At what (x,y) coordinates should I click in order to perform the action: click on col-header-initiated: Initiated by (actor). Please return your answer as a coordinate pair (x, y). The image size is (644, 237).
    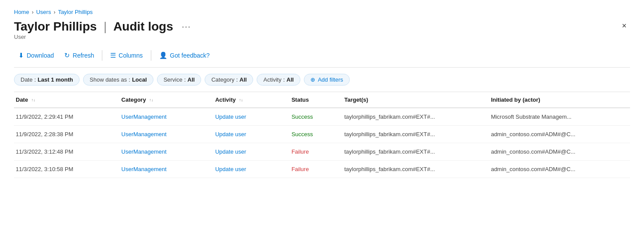
    Looking at the image, I should click on (560, 100).